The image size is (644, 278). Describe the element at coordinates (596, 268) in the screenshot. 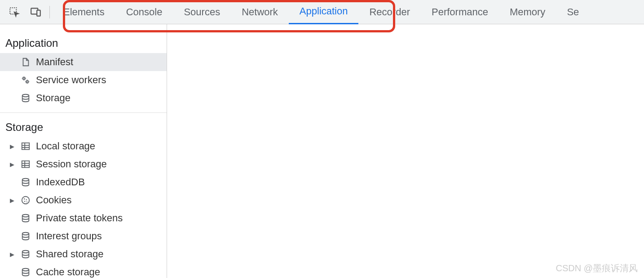

I see `watermark: CSDN @墨痕诉清风` at that location.